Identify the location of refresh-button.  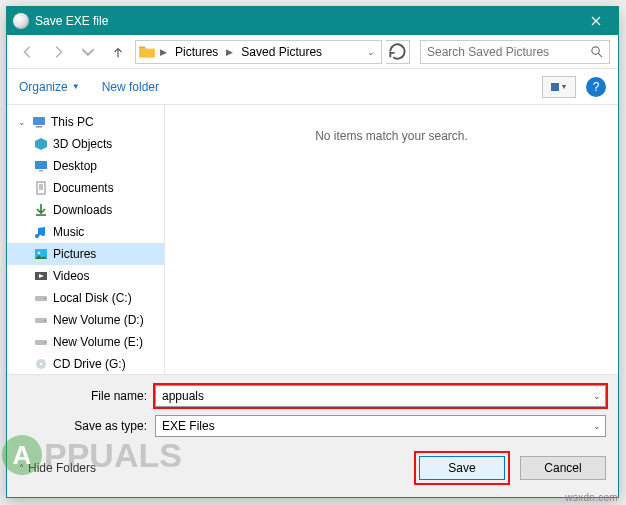
(398, 52).